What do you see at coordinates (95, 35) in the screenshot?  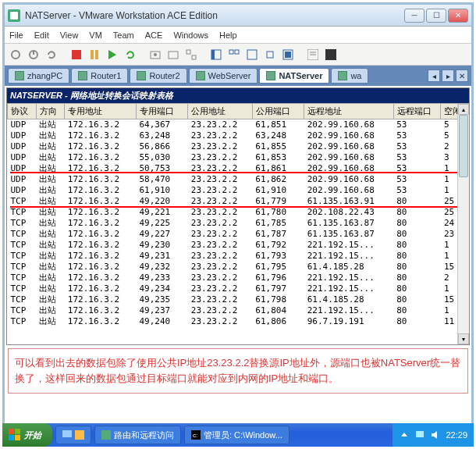 I see `menu-vm: VM` at bounding box center [95, 35].